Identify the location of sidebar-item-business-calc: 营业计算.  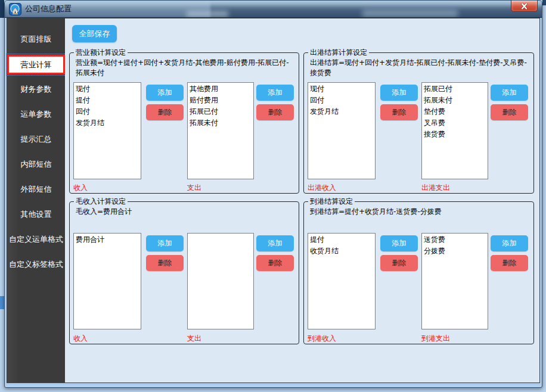
(36, 64).